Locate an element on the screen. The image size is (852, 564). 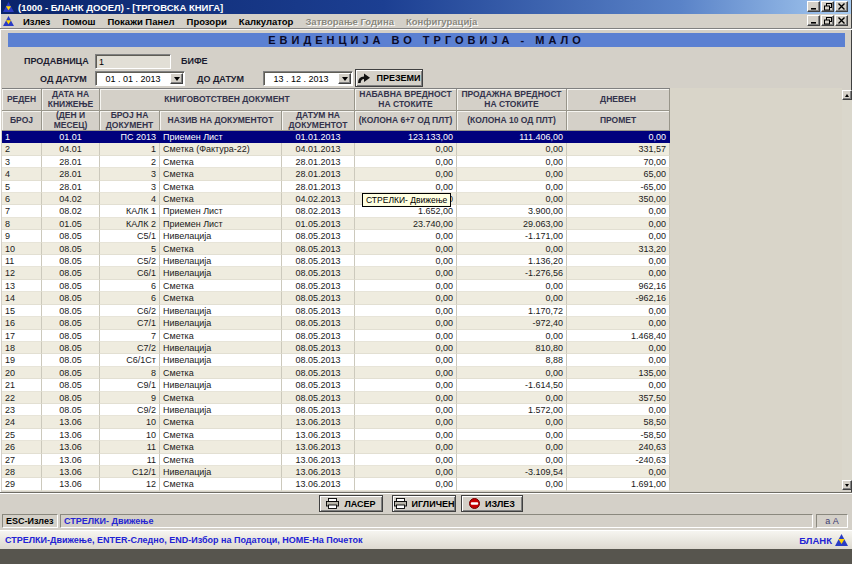
table-row: 1008.055Сметка08.05.20130,000,00313,20 is located at coordinates (336, 249).